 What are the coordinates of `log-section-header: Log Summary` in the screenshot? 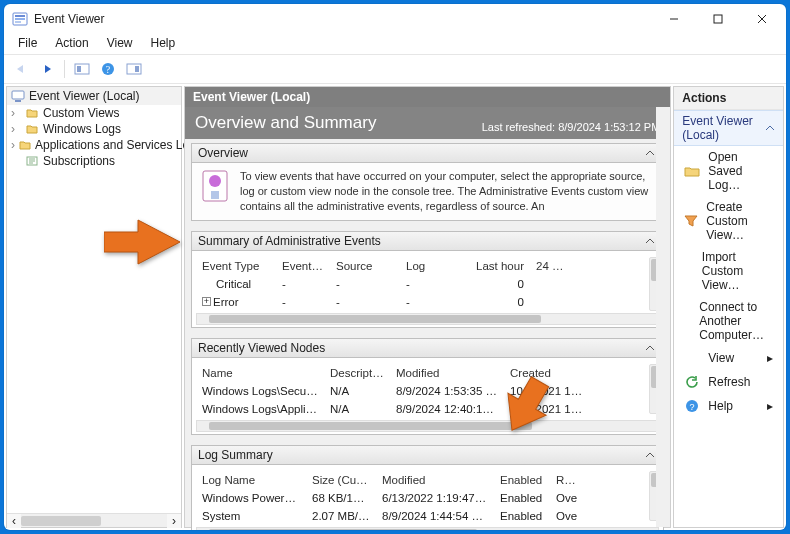 It's located at (428, 455).